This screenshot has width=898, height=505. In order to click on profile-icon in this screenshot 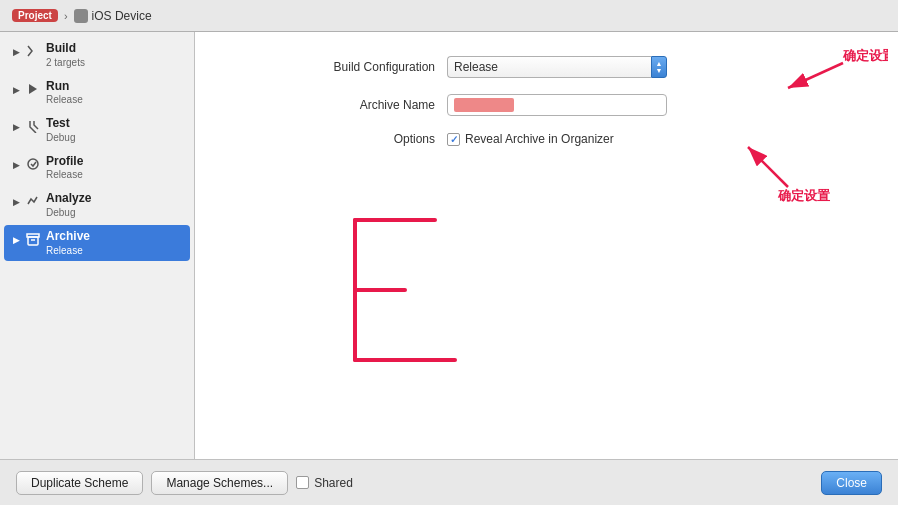, I will do `click(33, 164)`.